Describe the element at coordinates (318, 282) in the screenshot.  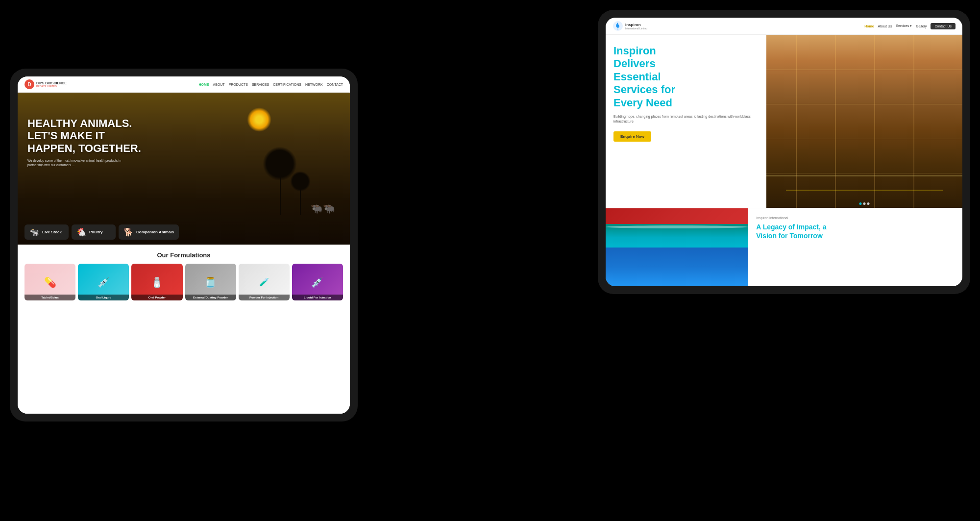
I see `formulation-liquid-injection: 💉 Liquid For Injection` at that location.